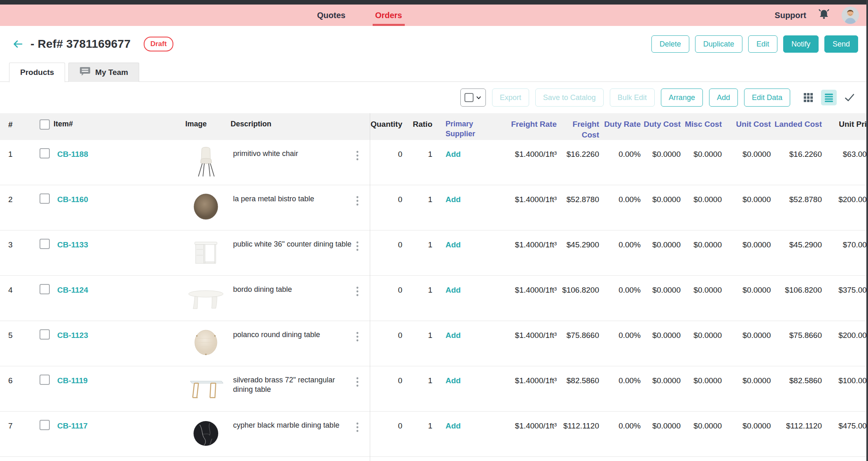 Image resolution: width=868 pixels, height=461 pixels. What do you see at coordinates (663, 434) in the screenshot?
I see `cell-duty_cost: $0.0000` at bounding box center [663, 434].